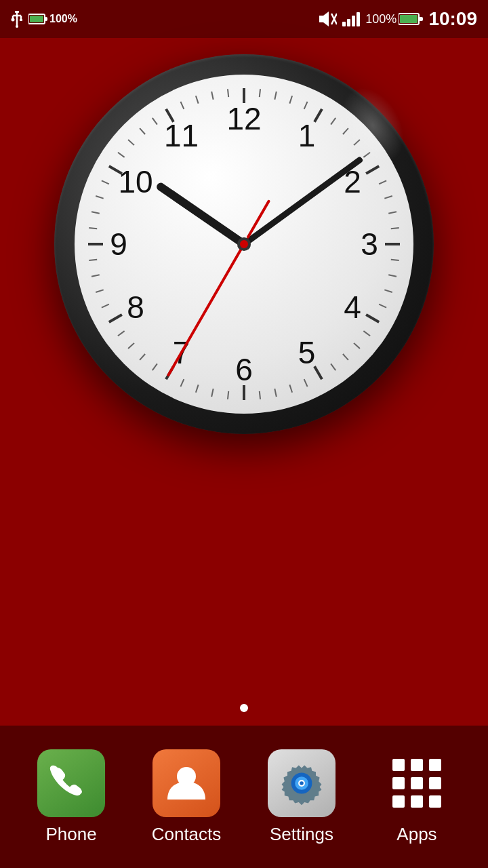 This screenshot has height=868, width=488. I want to click on phone-label: Phone, so click(70, 834).